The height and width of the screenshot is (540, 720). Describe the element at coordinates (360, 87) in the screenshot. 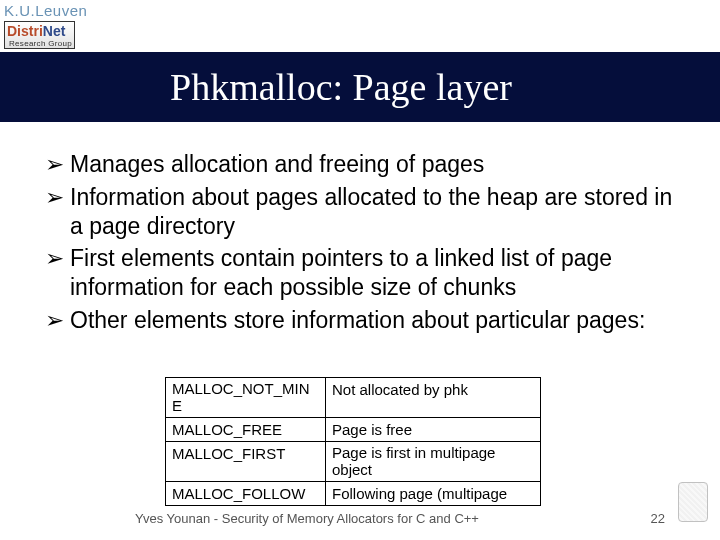

I see `title-bar: Phkmalloc: Page layer` at that location.